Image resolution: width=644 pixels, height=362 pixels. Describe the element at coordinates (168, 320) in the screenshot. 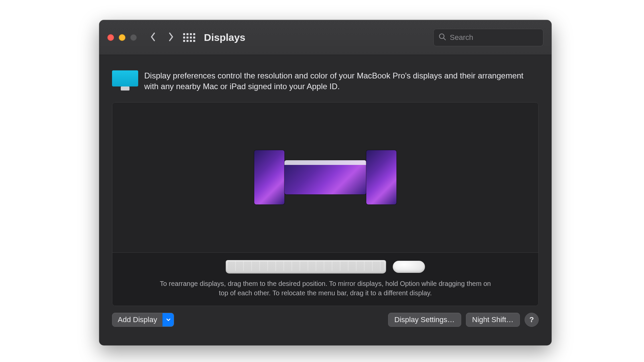

I see `chevron-down-icon` at that location.